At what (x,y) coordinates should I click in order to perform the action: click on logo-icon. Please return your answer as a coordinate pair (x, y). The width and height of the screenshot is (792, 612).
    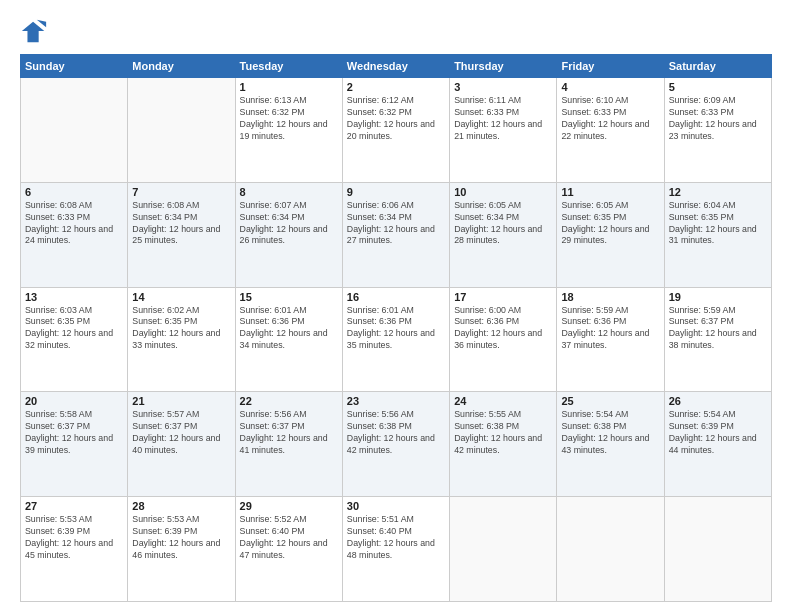
    Looking at the image, I should click on (34, 32).